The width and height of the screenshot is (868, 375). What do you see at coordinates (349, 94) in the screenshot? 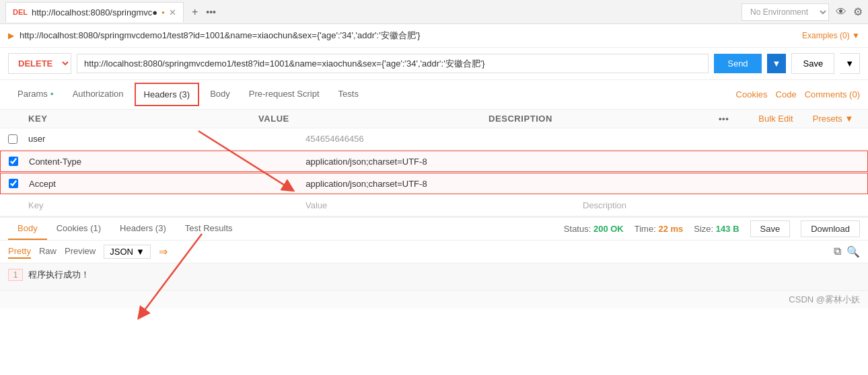
I see `tab-tests-label: Tests` at bounding box center [349, 94].